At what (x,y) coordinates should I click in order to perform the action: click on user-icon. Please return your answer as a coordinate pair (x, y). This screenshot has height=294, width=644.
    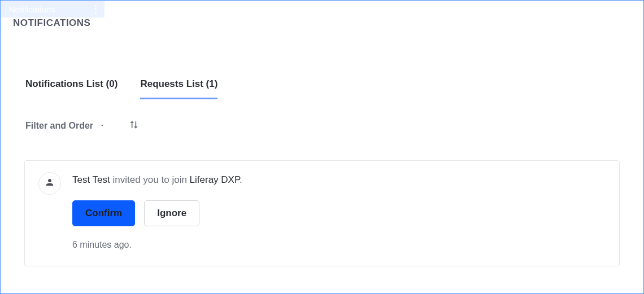
    Looking at the image, I should click on (50, 183).